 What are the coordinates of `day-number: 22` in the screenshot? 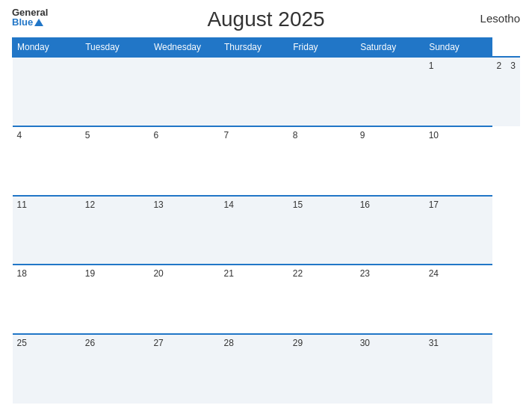 It's located at (297, 274).